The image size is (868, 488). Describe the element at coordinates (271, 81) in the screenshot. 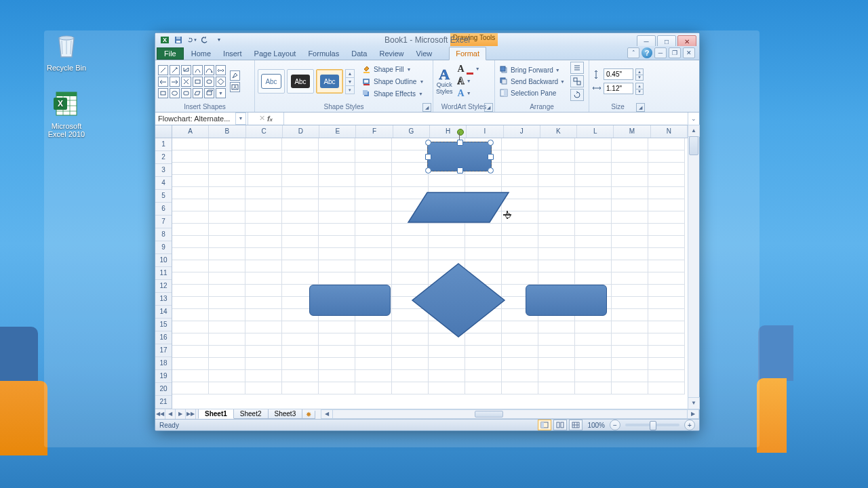

I see `shape-style-1: Abc` at that location.